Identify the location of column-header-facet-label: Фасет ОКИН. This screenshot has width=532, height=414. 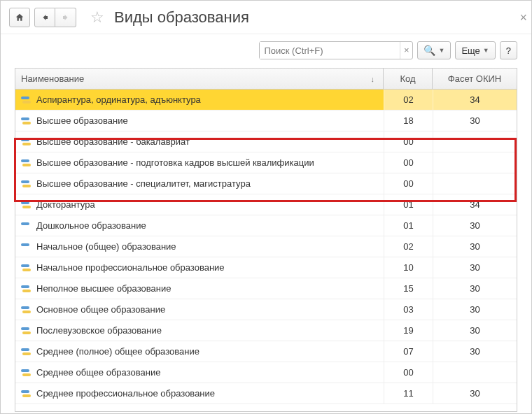
(475, 78).